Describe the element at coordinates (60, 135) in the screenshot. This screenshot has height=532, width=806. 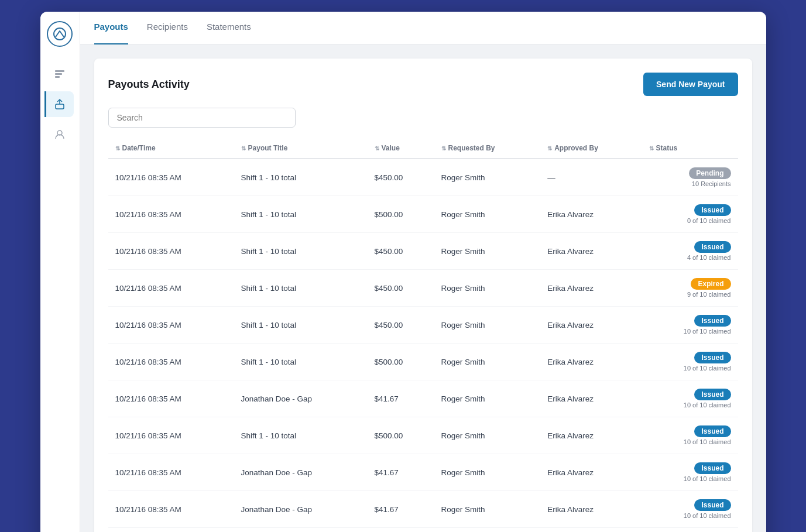
I see `sidebar-item-users` at that location.